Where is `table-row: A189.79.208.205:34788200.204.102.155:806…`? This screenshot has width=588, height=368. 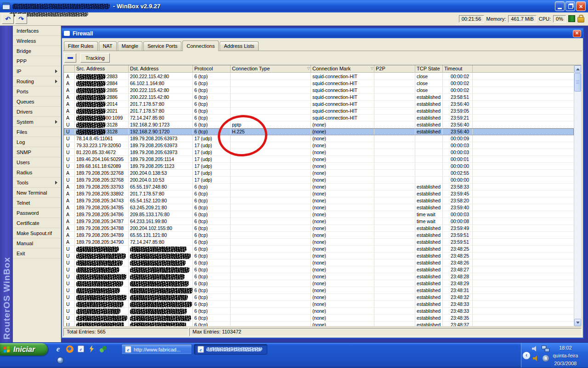 table-row: A189.79.208.205:34788200.204.102.155:806… is located at coordinates (319, 228).